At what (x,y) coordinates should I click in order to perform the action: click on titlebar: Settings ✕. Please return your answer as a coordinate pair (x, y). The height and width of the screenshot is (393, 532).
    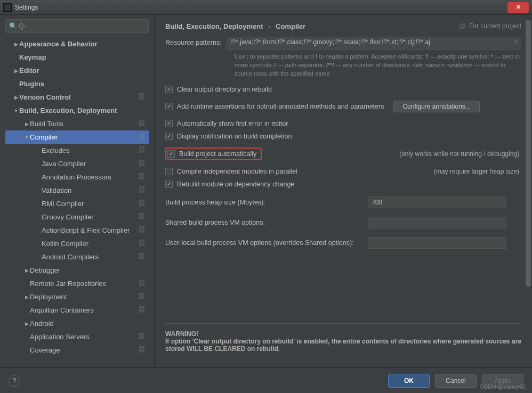
    Looking at the image, I should click on (266, 7).